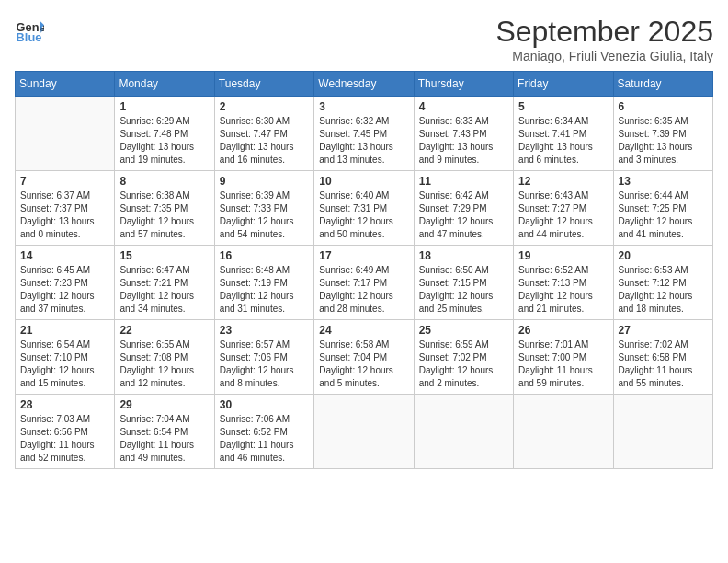  I want to click on title-section: September 2025 Maniago, Friuli Venezia G…, so click(605, 39).